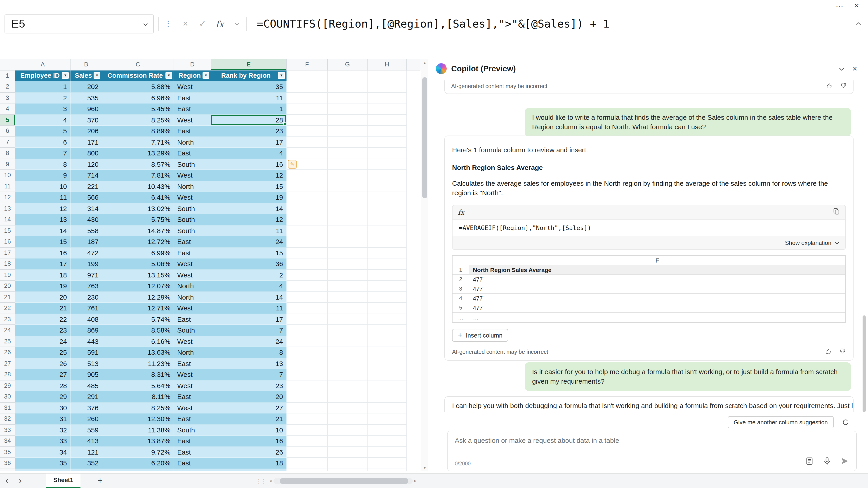  What do you see at coordinates (100, 481) in the screenshot?
I see `add-sheet-icon: +` at bounding box center [100, 481].